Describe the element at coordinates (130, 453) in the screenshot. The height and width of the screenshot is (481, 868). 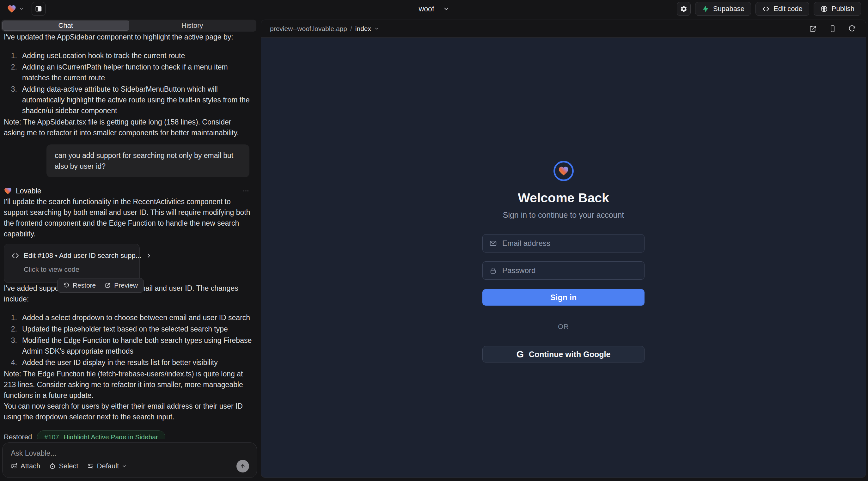
I see `chat-input` at that location.